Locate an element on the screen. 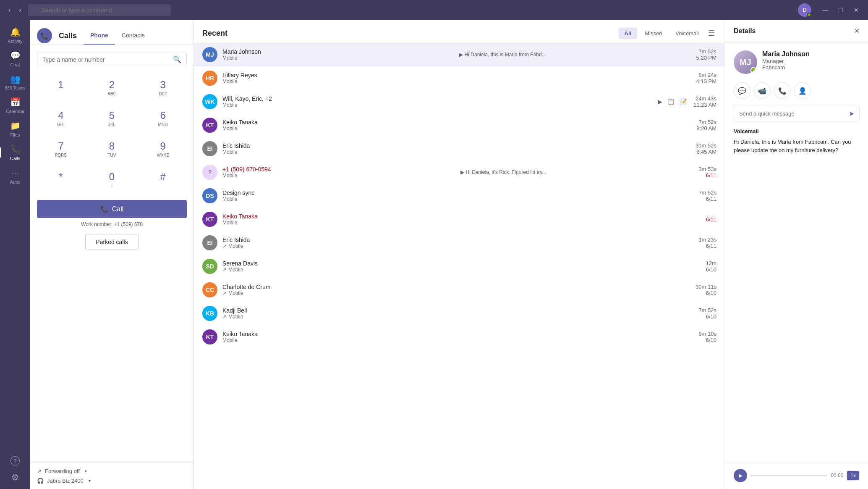 This screenshot has width=868, height=489. tab-navigation: Phone Contacts is located at coordinates (118, 36).